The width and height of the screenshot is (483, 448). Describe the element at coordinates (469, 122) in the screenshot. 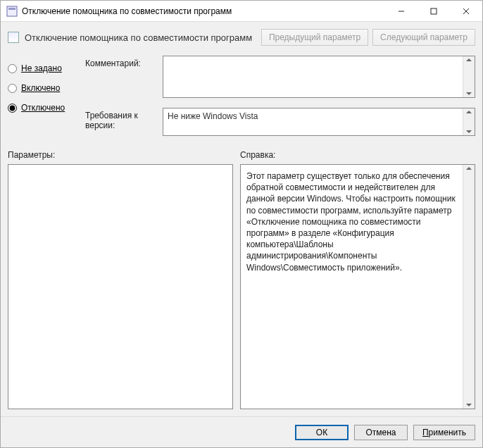

I see `requirements-scrollbar` at that location.